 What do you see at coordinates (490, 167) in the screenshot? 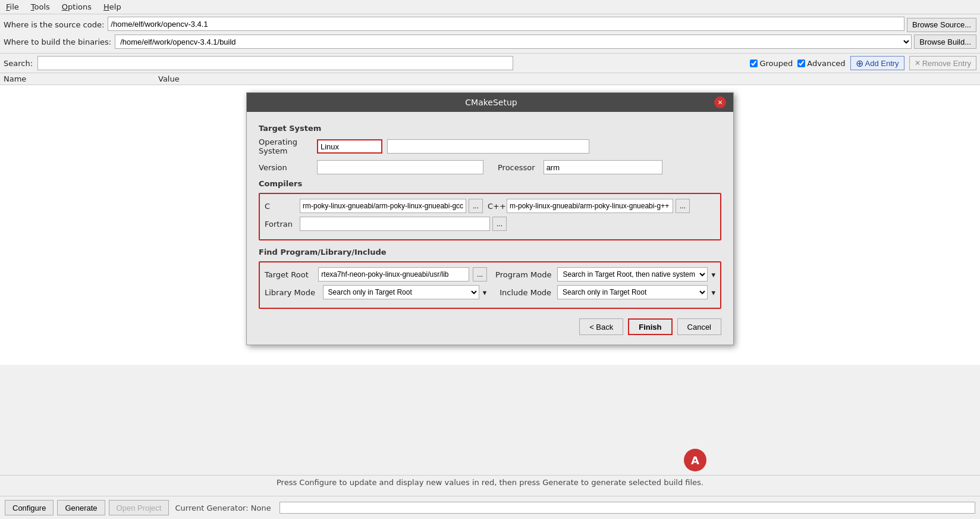
I see `version-row: Version Processor` at bounding box center [490, 167].